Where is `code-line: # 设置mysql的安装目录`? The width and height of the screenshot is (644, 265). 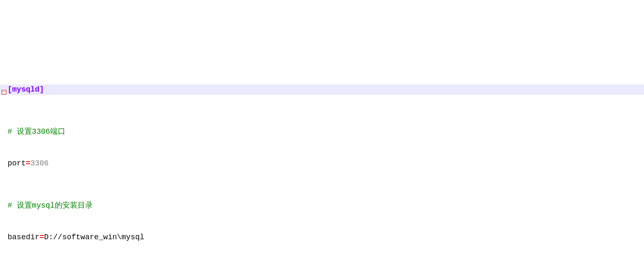
code-line: # 设置mysql的安装目录 is located at coordinates (322, 206).